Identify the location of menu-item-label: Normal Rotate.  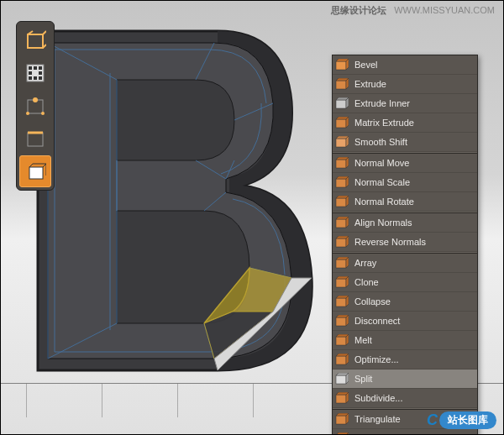
(385, 202).